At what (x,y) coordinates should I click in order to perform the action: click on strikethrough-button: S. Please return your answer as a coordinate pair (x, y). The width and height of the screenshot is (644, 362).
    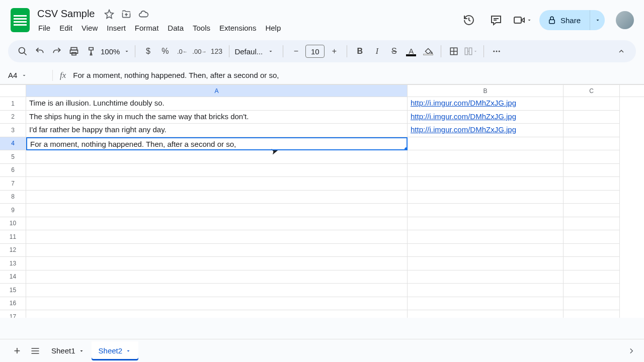
    Looking at the image, I should click on (394, 51).